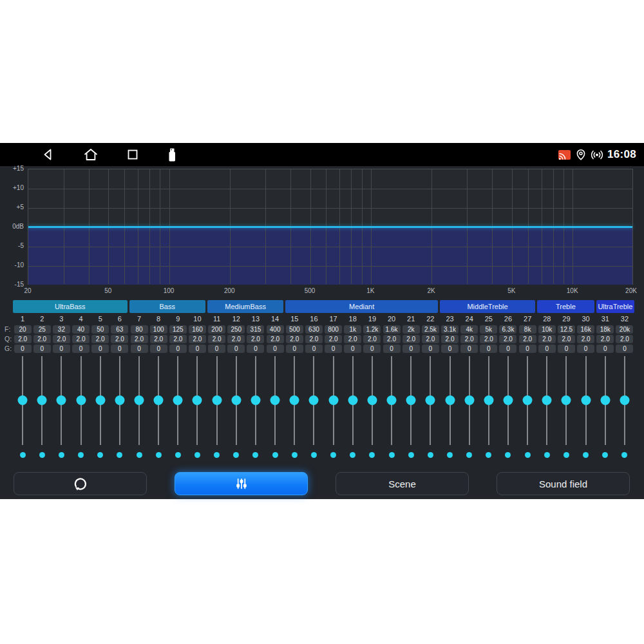 The height and width of the screenshot is (644, 644). I want to click on frequency-value-chip: 8k, so click(528, 330).